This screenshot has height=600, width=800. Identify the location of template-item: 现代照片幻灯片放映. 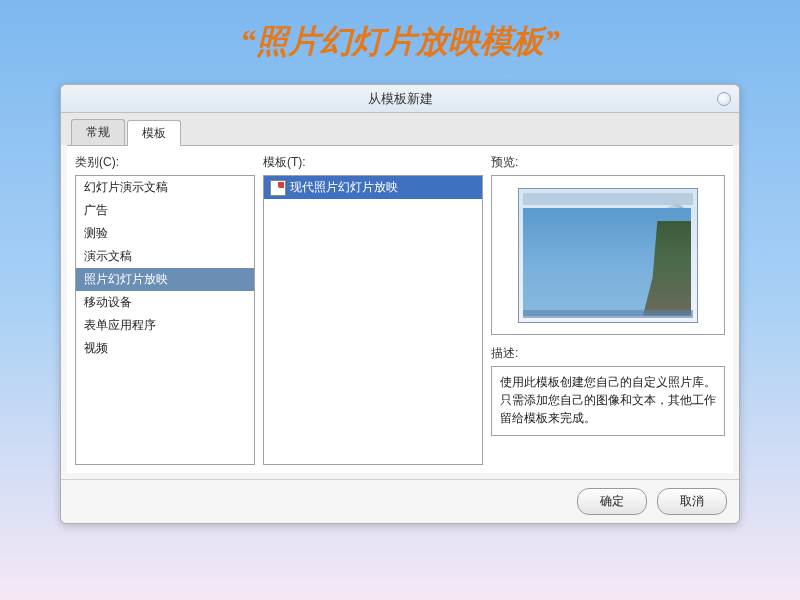
(373, 188).